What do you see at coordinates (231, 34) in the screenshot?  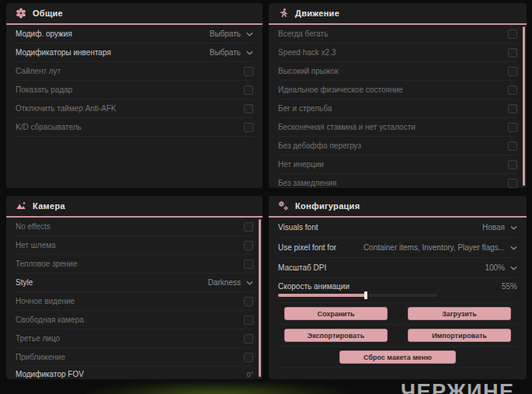 I see `weapon-mod-dropdown: Выбрать` at bounding box center [231, 34].